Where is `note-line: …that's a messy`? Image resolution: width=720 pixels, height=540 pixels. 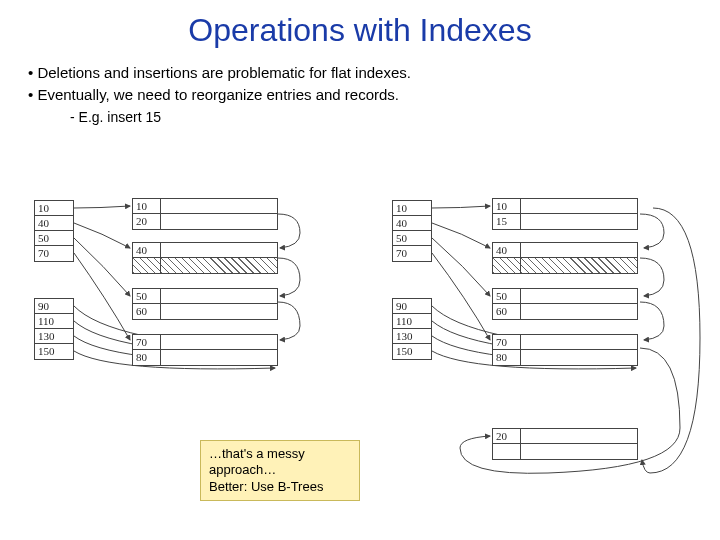
note-line: …that's a messy is located at coordinates (280, 454).